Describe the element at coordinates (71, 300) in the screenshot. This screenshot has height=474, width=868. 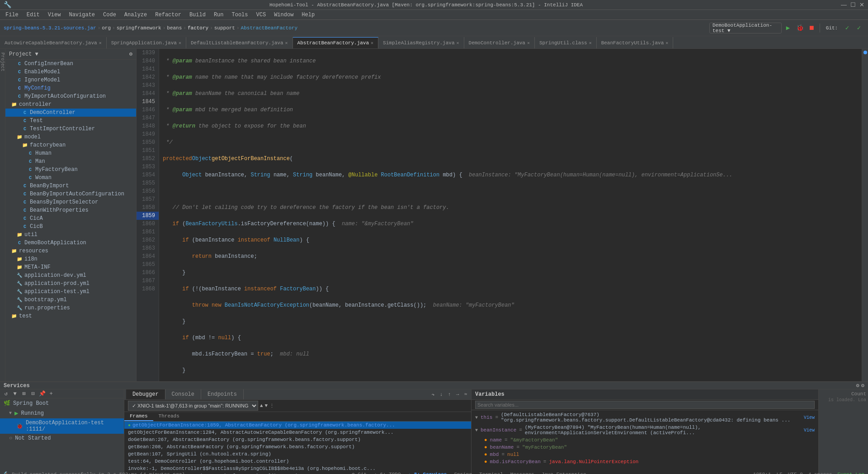
I see `tree-bootstrap-yml: 🔧bootstrap.yml` at that location.